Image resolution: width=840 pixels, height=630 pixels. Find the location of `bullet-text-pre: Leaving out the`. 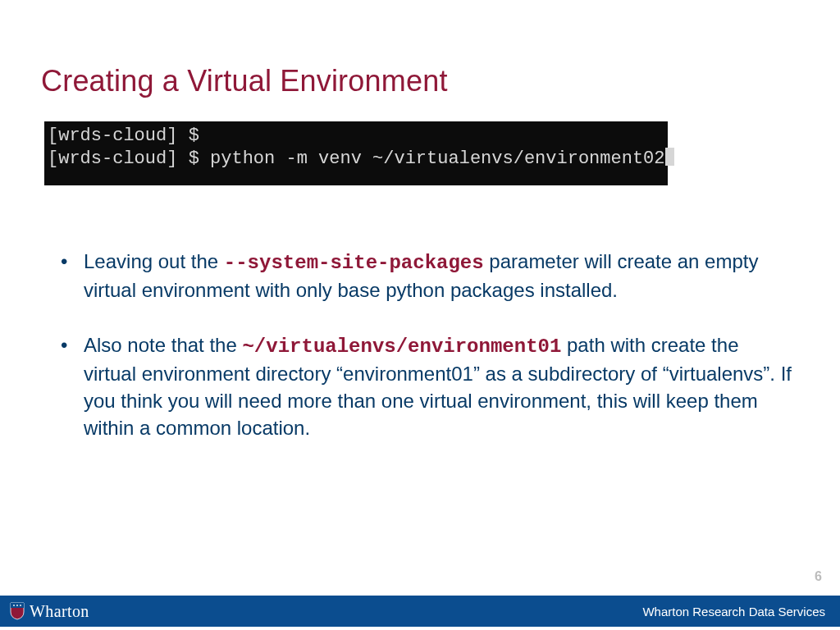

bullet-text-pre: Leaving out the is located at coordinates (154, 261).